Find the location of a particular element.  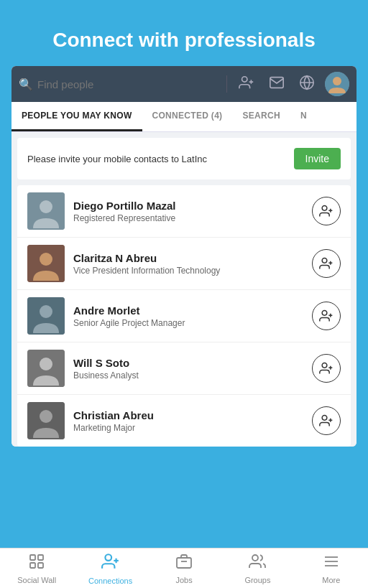

person-info: Andre Morlet Senior Agile Project Manage… is located at coordinates (188, 316).